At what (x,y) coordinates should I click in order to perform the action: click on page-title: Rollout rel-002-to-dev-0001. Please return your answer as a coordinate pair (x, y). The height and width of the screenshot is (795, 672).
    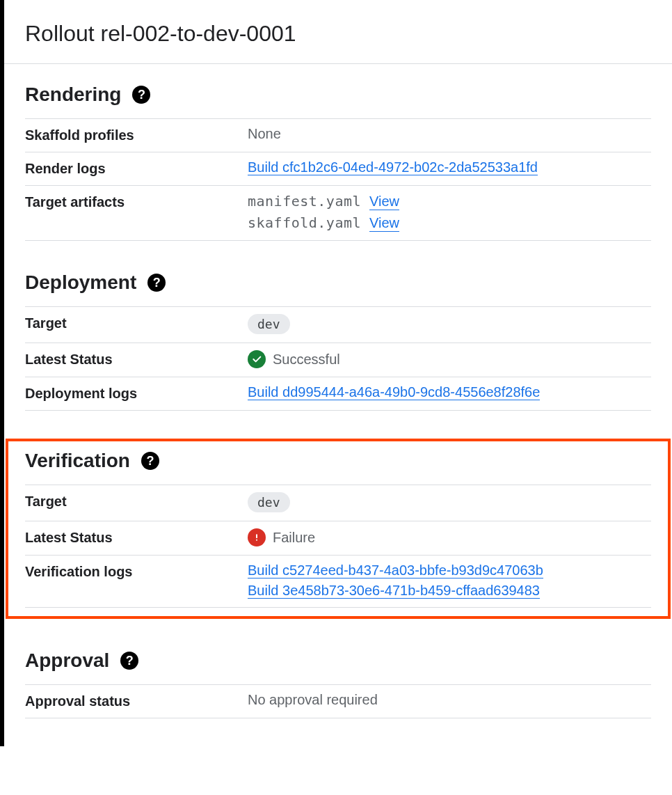
    Looking at the image, I should click on (338, 33).